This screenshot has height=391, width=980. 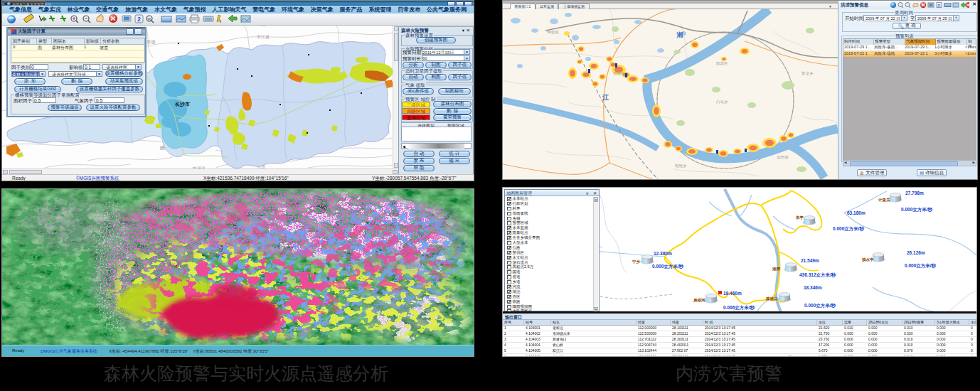 What do you see at coordinates (699, 300) in the screenshot?
I see `svg-text: 易俗河` at bounding box center [699, 300].